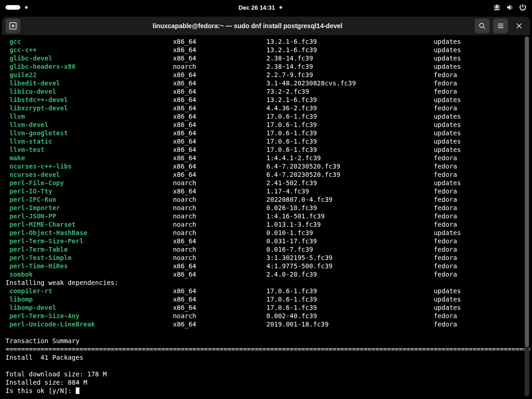  I want to click on package-row: perl-Importer noarch 0.026-10.fc39 fedor…, so click(266, 208).